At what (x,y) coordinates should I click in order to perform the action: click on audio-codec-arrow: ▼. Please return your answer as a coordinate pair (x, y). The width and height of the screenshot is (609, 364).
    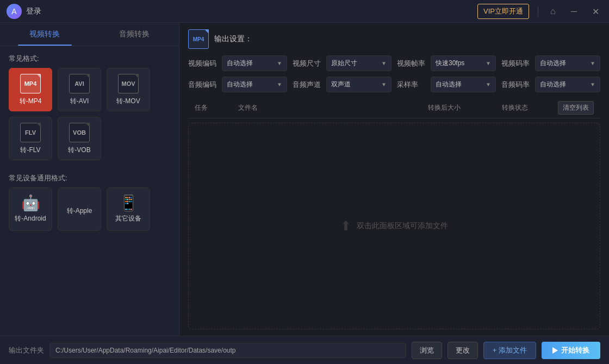
    Looking at the image, I should click on (279, 85).